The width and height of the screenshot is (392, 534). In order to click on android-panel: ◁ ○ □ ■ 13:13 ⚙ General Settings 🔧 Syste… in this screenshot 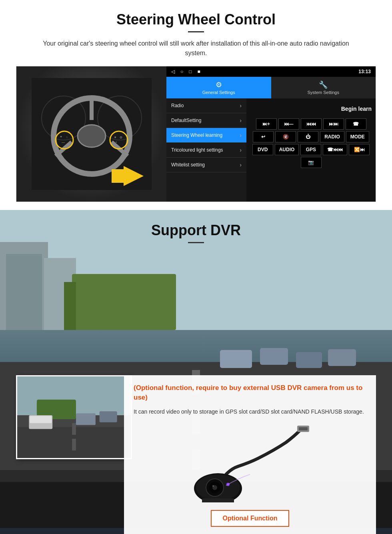, I will do `click(271, 134)`.